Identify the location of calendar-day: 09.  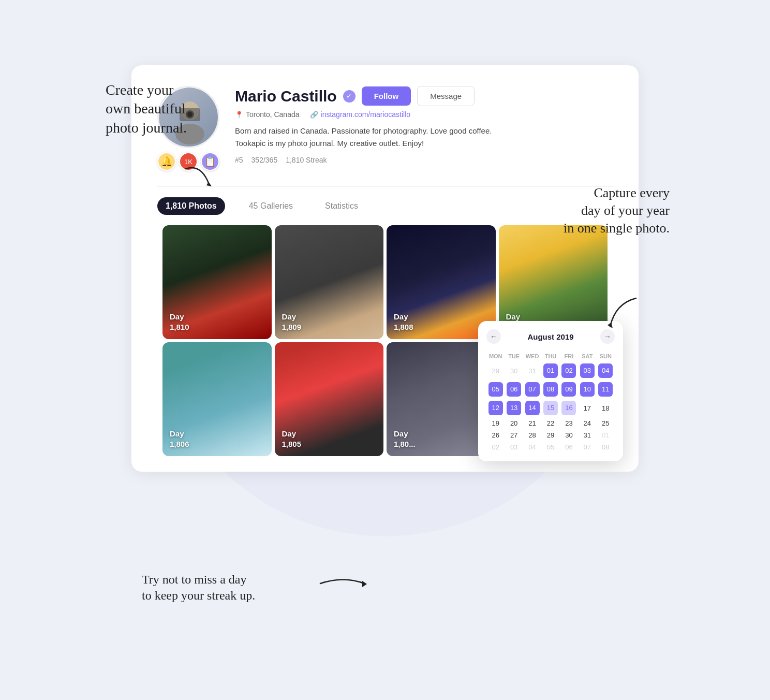
(569, 389).